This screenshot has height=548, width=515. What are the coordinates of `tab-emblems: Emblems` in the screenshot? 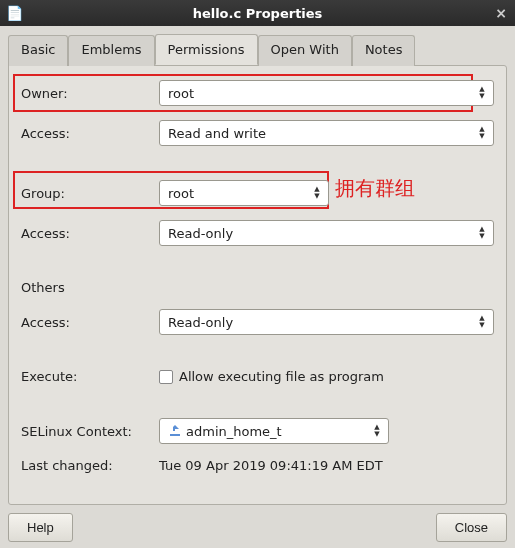 It's located at (111, 50).